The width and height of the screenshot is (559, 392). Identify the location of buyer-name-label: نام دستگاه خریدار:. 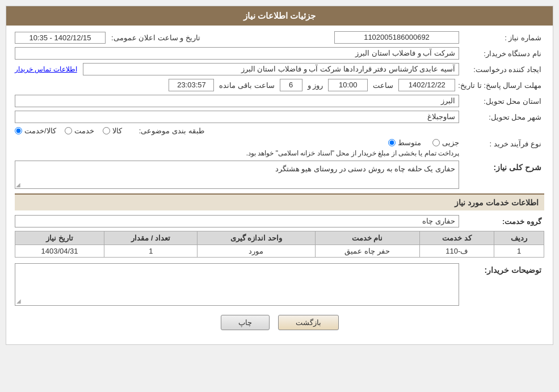
(505, 53).